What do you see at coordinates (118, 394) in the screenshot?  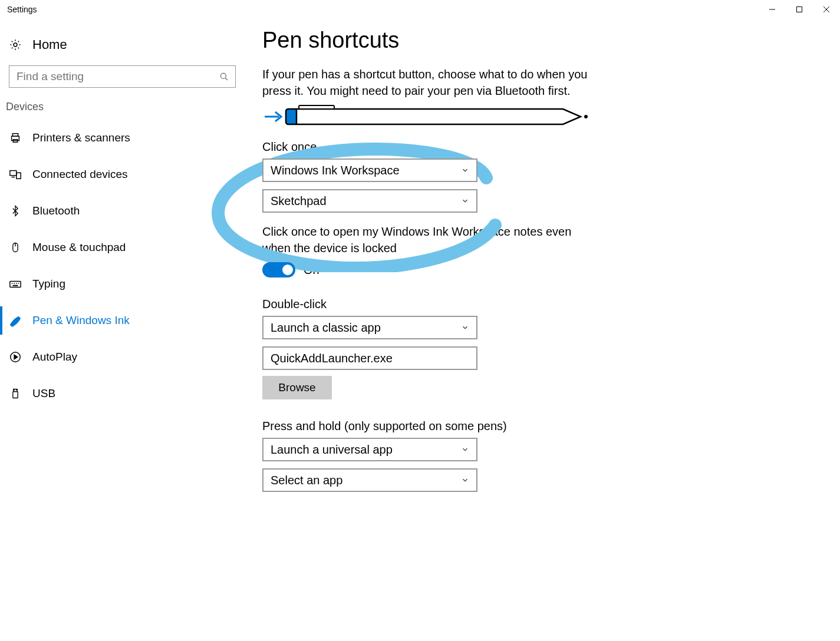 I see `sidebar-item-usb: USB` at bounding box center [118, 394].